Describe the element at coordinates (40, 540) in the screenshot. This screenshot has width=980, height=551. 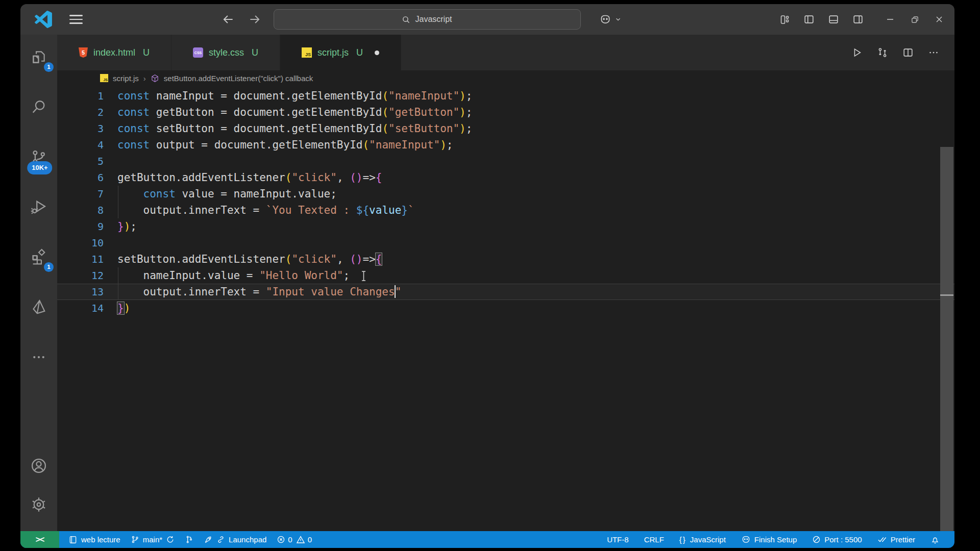
I see `remote-indicator: ><` at that location.